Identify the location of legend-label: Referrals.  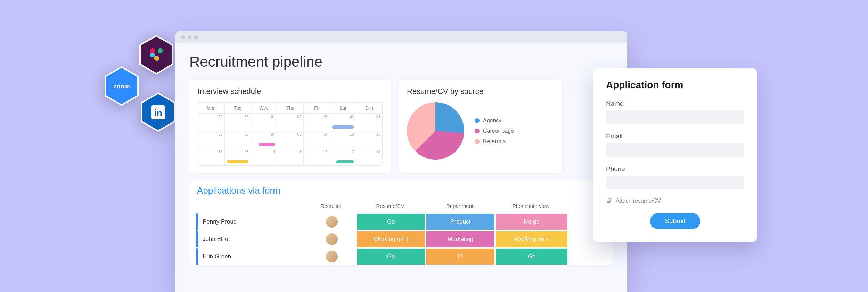
(494, 141).